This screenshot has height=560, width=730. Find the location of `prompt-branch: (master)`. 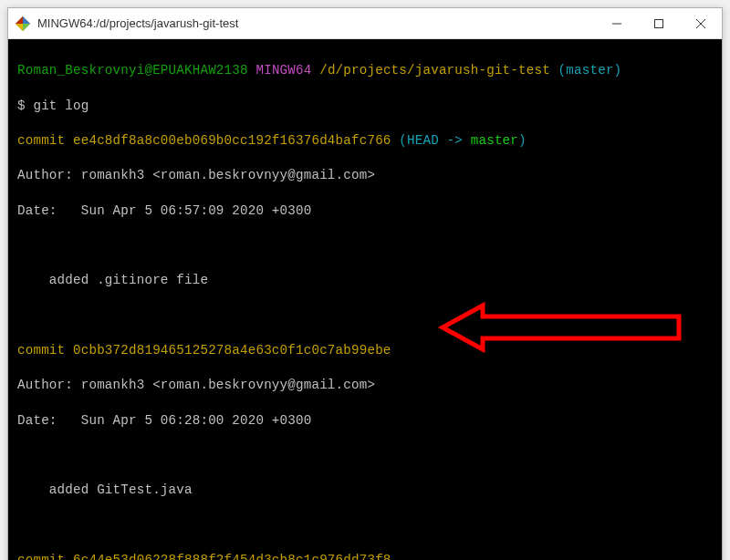

prompt-branch: (master) is located at coordinates (590, 70).